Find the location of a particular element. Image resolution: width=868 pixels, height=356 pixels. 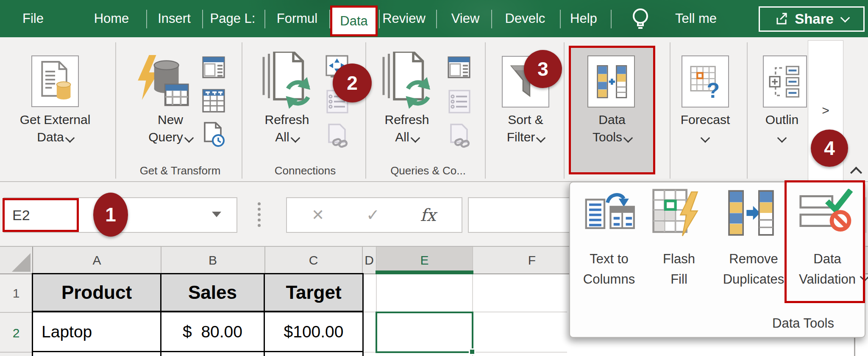

row-divider is located at coordinates (16, 312).